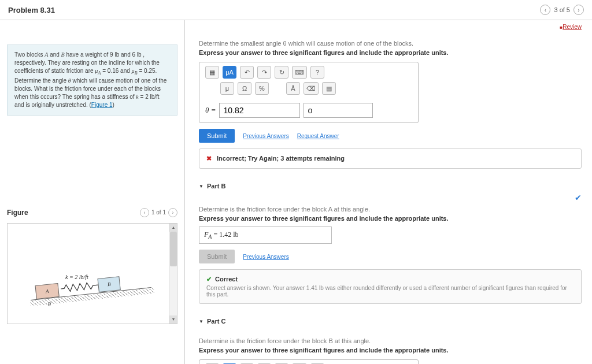 The width and height of the screenshot is (592, 364). What do you see at coordinates (390, 158) in the screenshot?
I see `part-a-feedback: ✖ Incorrect; Try Again; 3 attempts remai…` at bounding box center [390, 158].